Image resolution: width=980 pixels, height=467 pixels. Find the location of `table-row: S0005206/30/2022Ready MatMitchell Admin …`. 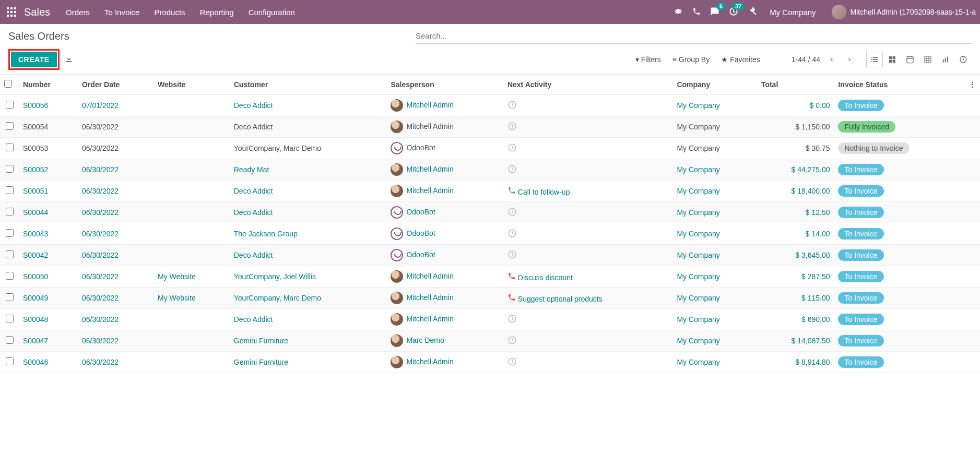

table-row: S0005206/30/2022Ready MatMitchell Admin … is located at coordinates (490, 170).